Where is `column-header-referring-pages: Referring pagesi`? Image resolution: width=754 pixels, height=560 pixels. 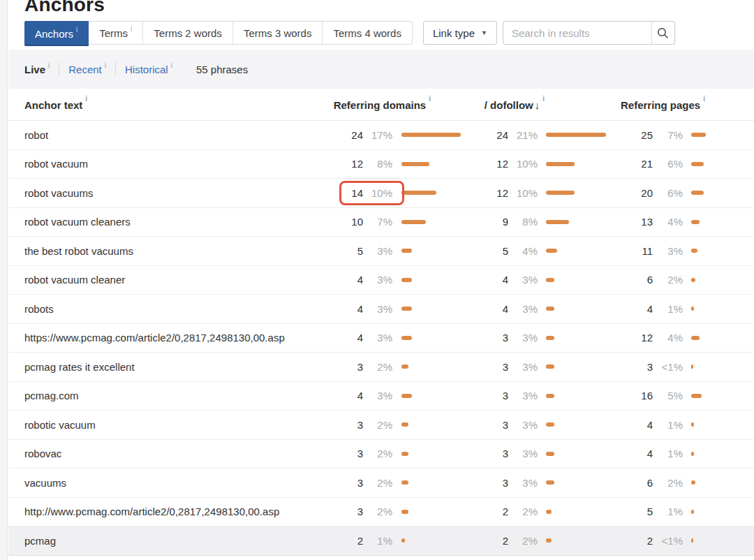 column-header-referring-pages: Referring pagesi is located at coordinates (663, 105).